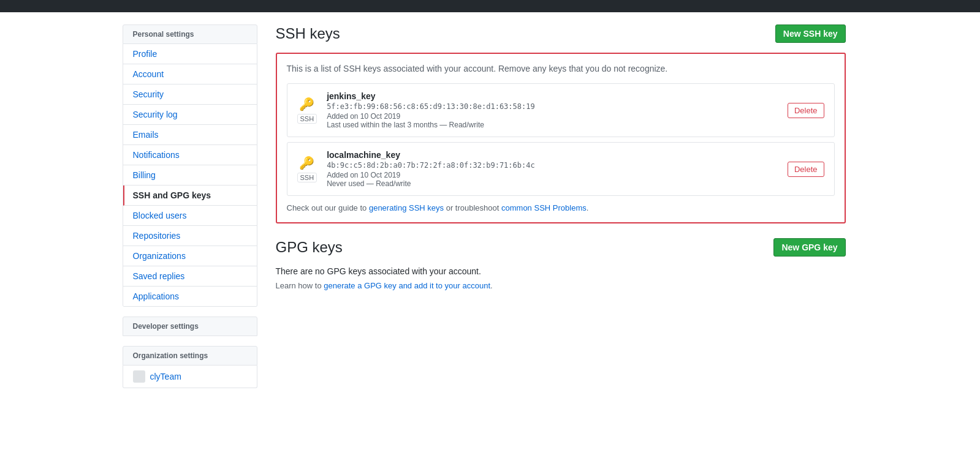  What do you see at coordinates (190, 367) in the screenshot?
I see `organization-settings-group: Organization settings clyTeam` at bounding box center [190, 367].